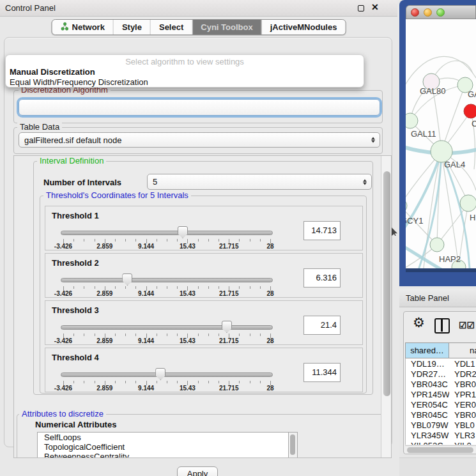 Image resolution: width=476 pixels, height=476 pixels. I want to click on network-node-label: GCY1, so click(414, 221).